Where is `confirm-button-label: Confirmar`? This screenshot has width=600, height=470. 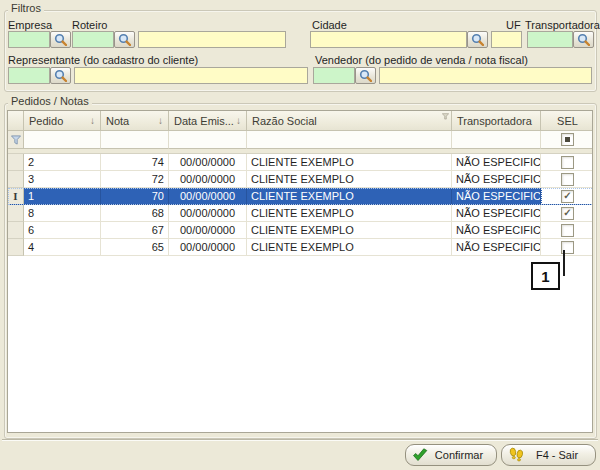
confirm-button-label: Confirmar is located at coordinates (459, 455).